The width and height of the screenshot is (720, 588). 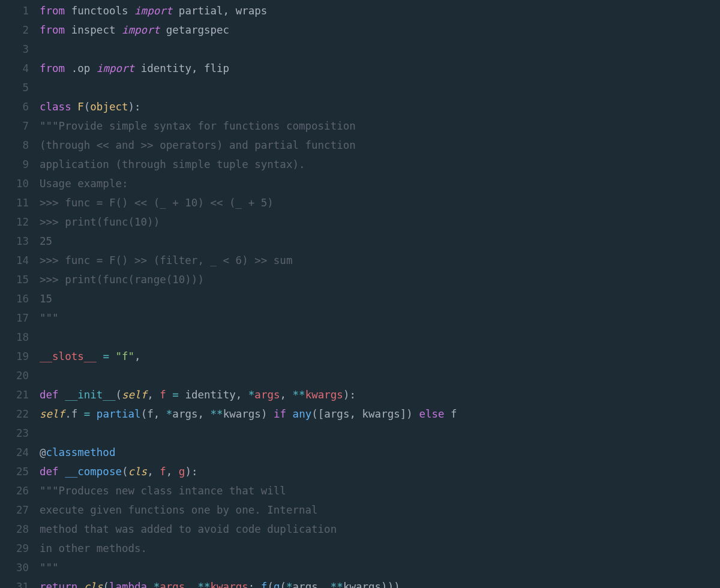 I want to click on line-number: 22, so click(x=14, y=414).